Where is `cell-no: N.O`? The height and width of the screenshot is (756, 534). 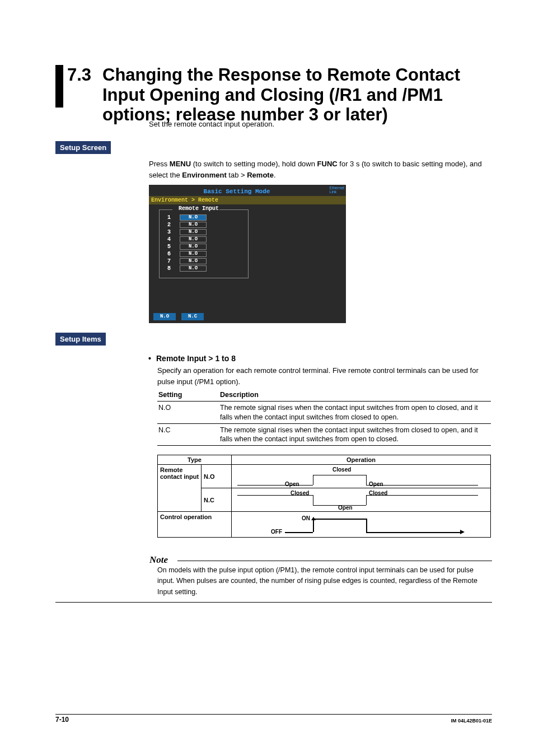 cell-no: N.O is located at coordinates (217, 477).